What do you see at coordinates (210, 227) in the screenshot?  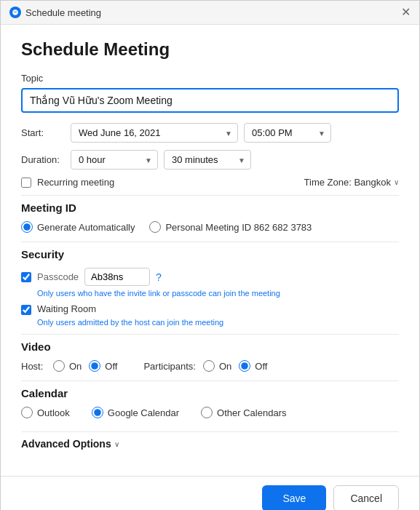 I see `meeting-id-options: Generate Automatically Personal Meeting …` at bounding box center [210, 227].